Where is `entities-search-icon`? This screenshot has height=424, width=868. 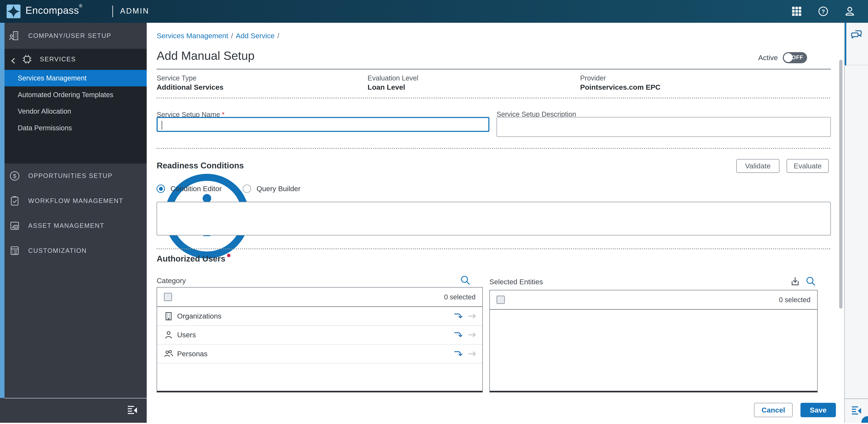
entities-search-icon is located at coordinates (811, 281).